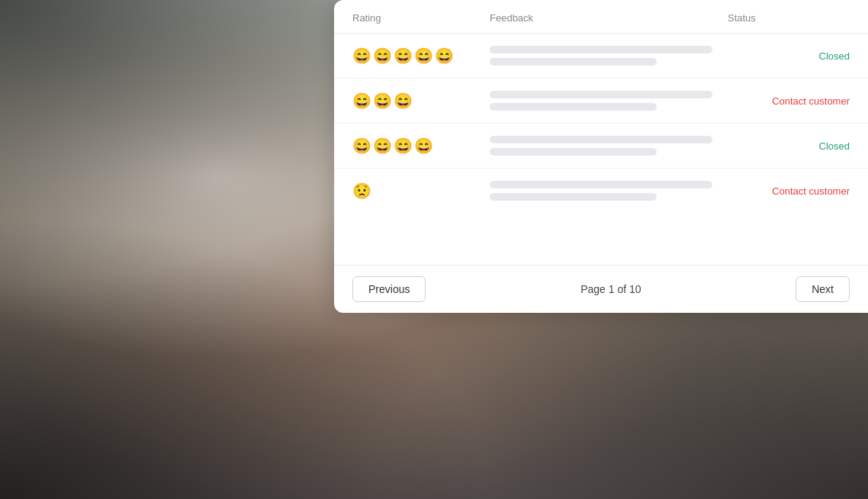 This screenshot has width=868, height=499. I want to click on status-column-header: Status, so click(789, 18).